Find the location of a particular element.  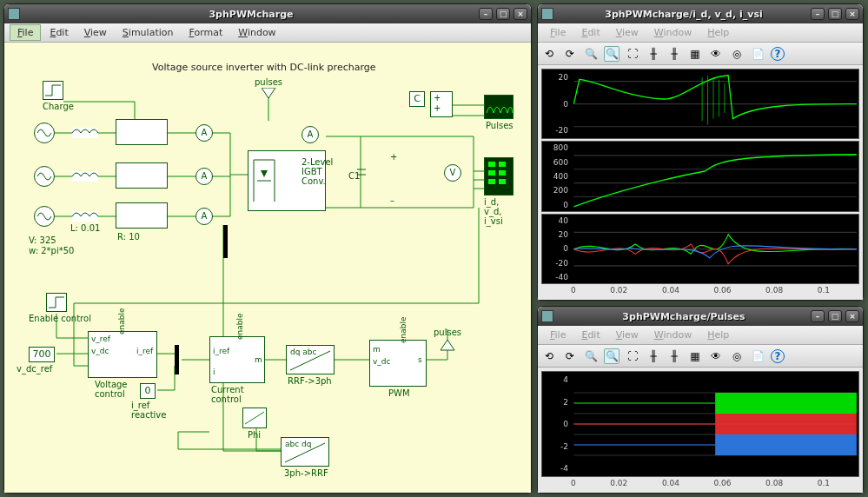

breaker-b is located at coordinates (142, 176).